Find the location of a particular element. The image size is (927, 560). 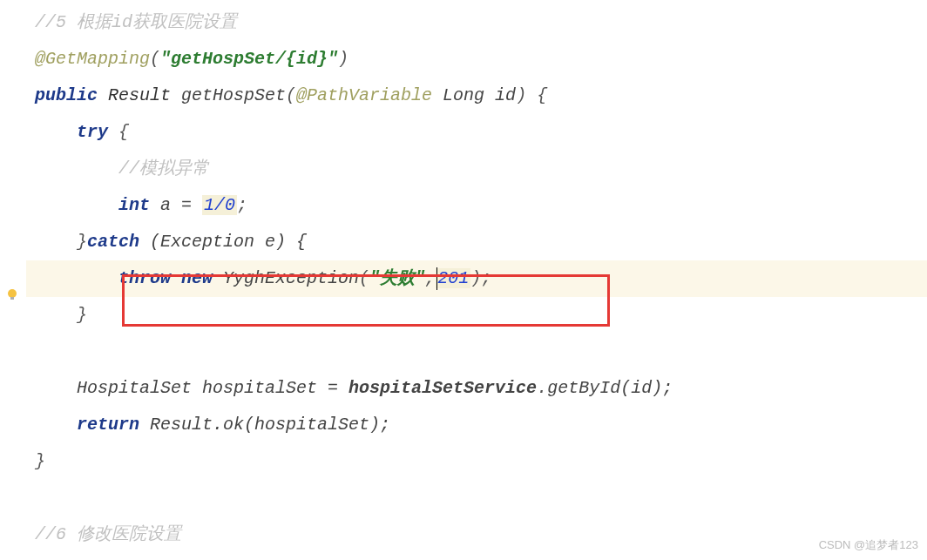

number-literal: 201 is located at coordinates (453, 279).